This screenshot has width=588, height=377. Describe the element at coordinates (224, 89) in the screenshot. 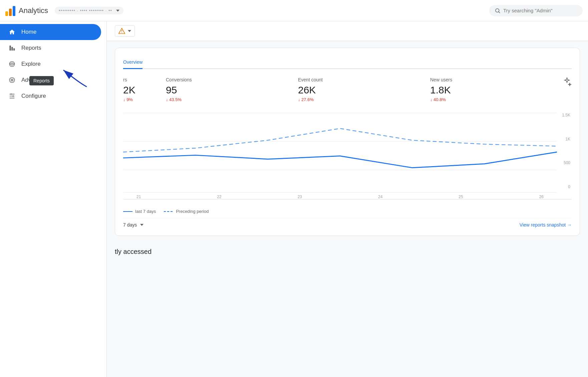

I see `metric-conversions: Conversions 95 ↓ 43.5%` at that location.